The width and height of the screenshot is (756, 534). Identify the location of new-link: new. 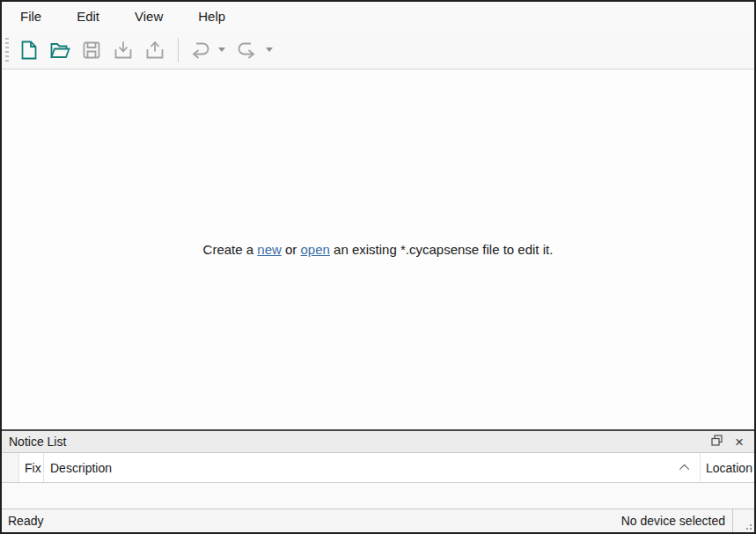
(269, 250).